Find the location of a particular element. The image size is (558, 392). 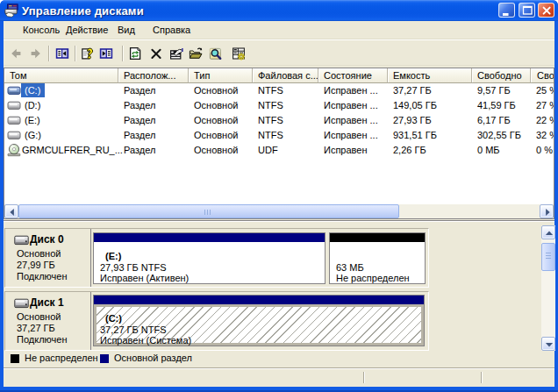

partition-e-block: (E:) 27,93 ГБ NTFS Исправен (Активен) is located at coordinates (209, 258).